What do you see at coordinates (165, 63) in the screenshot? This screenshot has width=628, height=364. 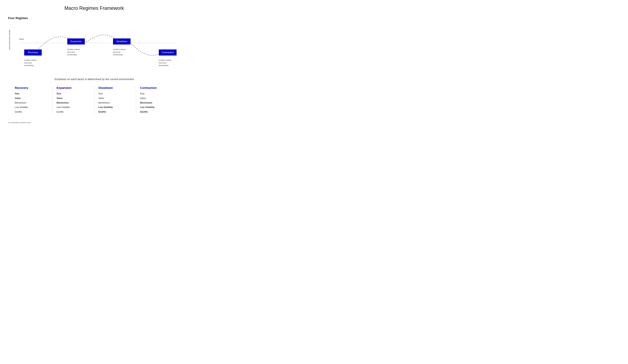 I see `contraction-desc: Growth is belowtrend anddecelerating` at bounding box center [165, 63].